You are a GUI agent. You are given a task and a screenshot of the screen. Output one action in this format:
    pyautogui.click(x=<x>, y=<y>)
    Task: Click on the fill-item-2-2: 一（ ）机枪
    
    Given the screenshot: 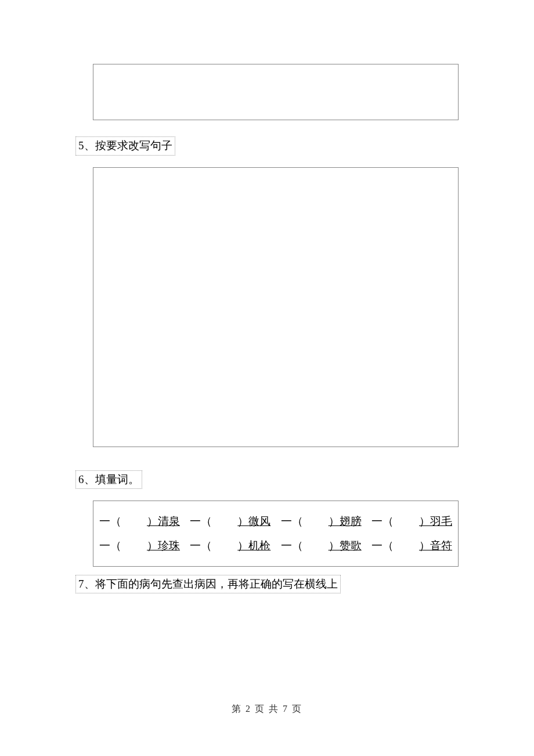 What is the action you would take?
    pyautogui.click(x=230, y=546)
    